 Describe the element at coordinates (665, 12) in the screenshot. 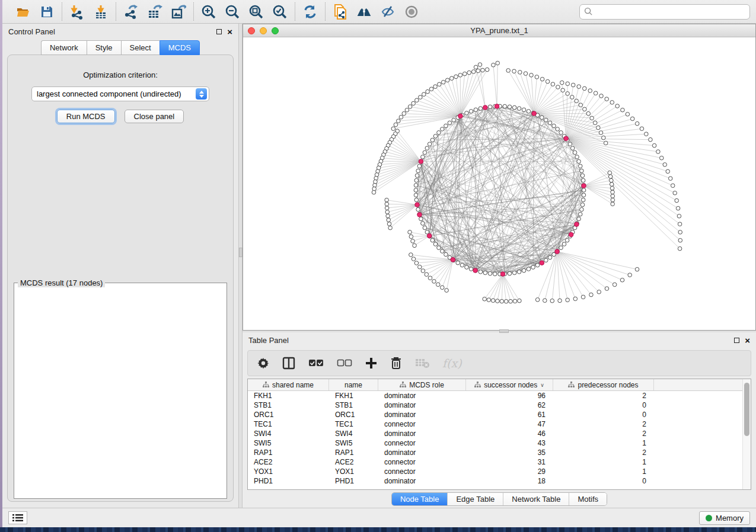

I see `search-box` at that location.